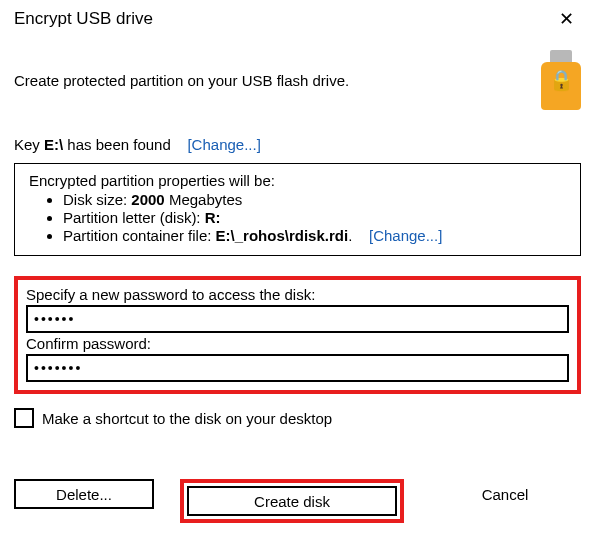 Image resolution: width=595 pixels, height=543 pixels. Describe the element at coordinates (84, 19) in the screenshot. I see `dialog-title: Encrypt USB drive` at that location.